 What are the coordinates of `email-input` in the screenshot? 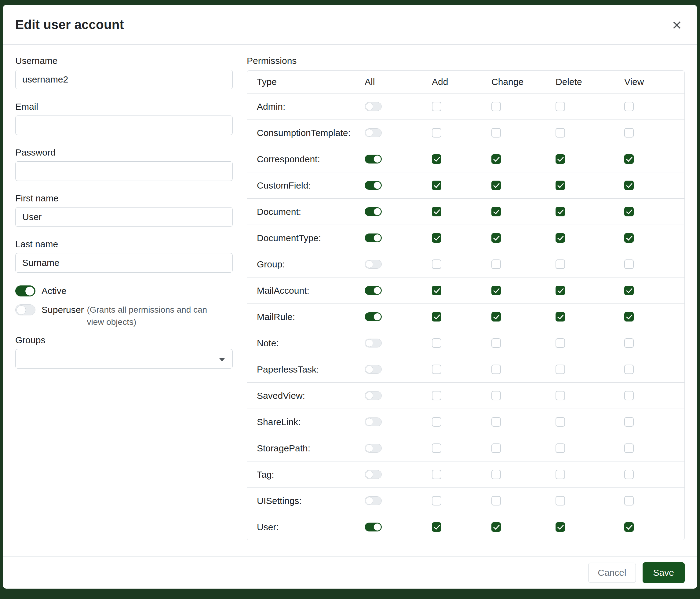 It's located at (124, 125).